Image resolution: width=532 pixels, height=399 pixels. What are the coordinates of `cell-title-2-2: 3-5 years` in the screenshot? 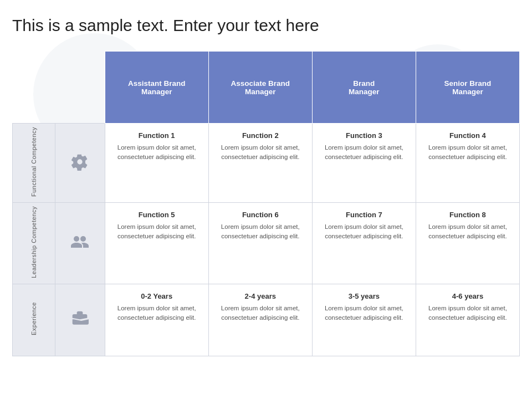 It's located at (364, 296).